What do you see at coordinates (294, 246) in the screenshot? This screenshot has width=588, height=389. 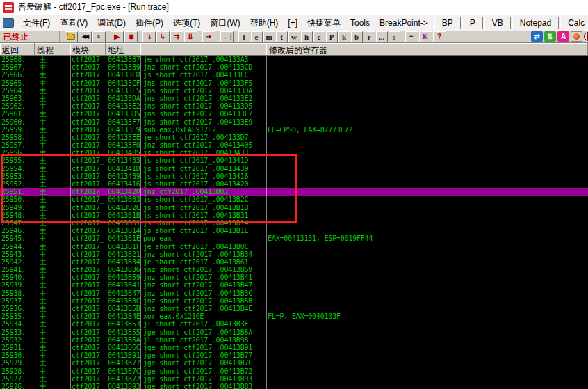 I see `table-row: 25944.主ctf2017_00413B1Fje short ctf2017_…` at bounding box center [294, 246].